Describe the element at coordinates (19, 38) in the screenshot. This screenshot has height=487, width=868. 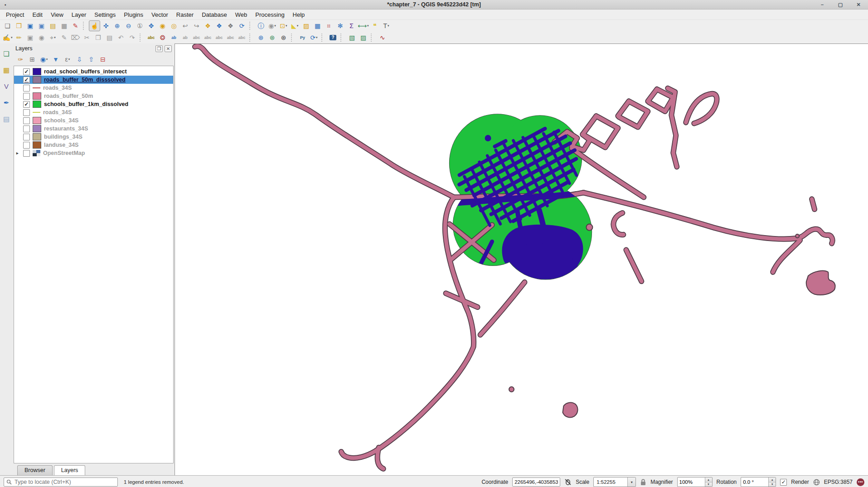
I see `toggle-editing-button: ✏` at that location.